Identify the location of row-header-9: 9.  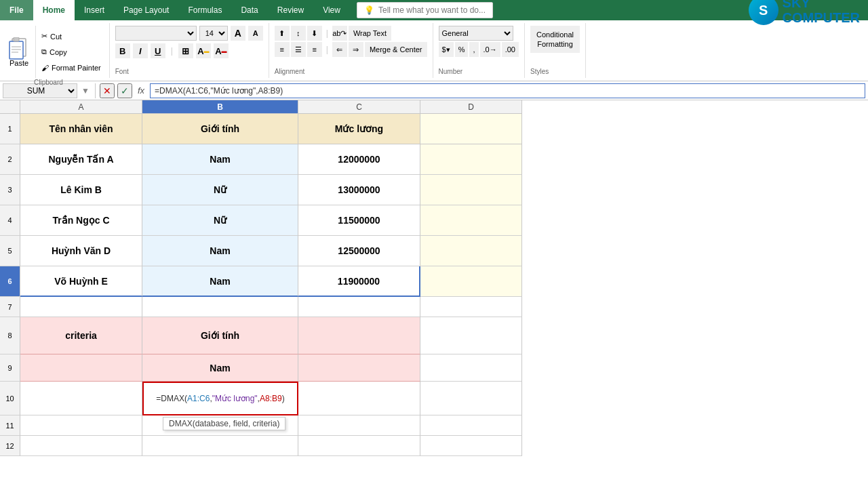
(10, 368).